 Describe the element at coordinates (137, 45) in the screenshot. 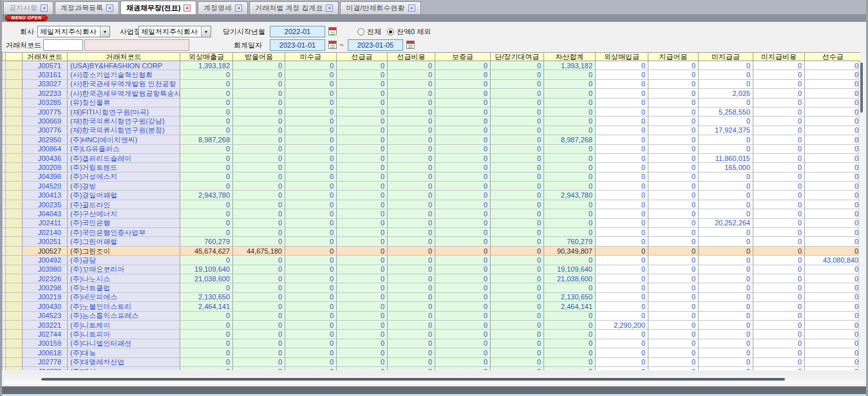

I see `vendor-name-input` at that location.